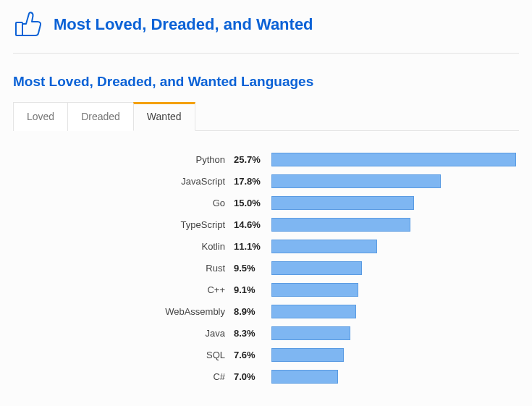 This screenshot has height=406, width=532. I want to click on tab-loved: Loved, so click(41, 117).